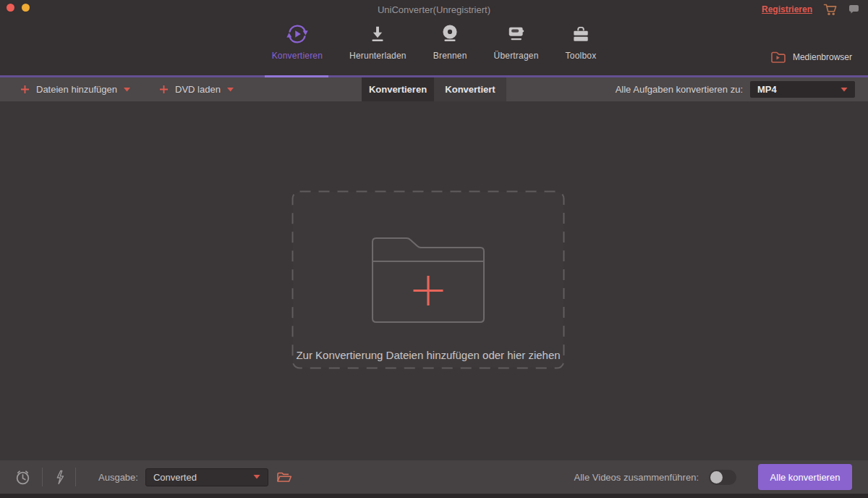 Image resolution: width=868 pixels, height=498 pixels. I want to click on merge-videos-toggle, so click(723, 478).